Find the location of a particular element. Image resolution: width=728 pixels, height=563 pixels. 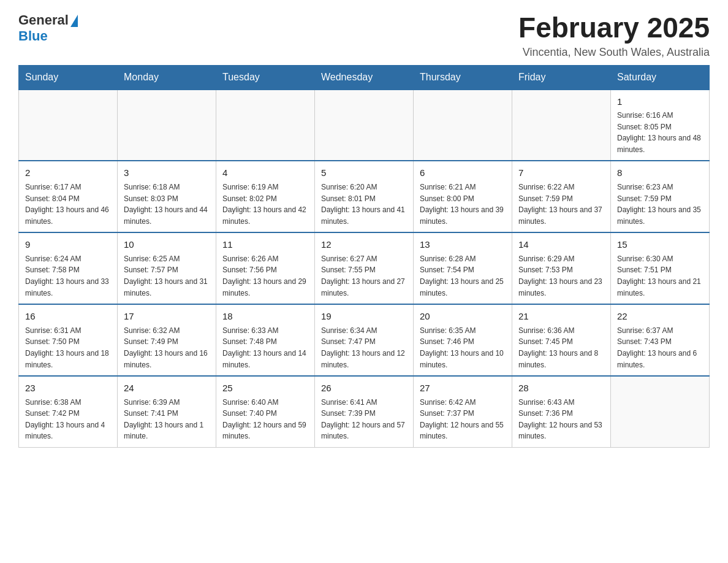

calendar-cell: 11Sunrise: 6:26 AMSunset: 7:56 PMDayligh… is located at coordinates (266, 269).